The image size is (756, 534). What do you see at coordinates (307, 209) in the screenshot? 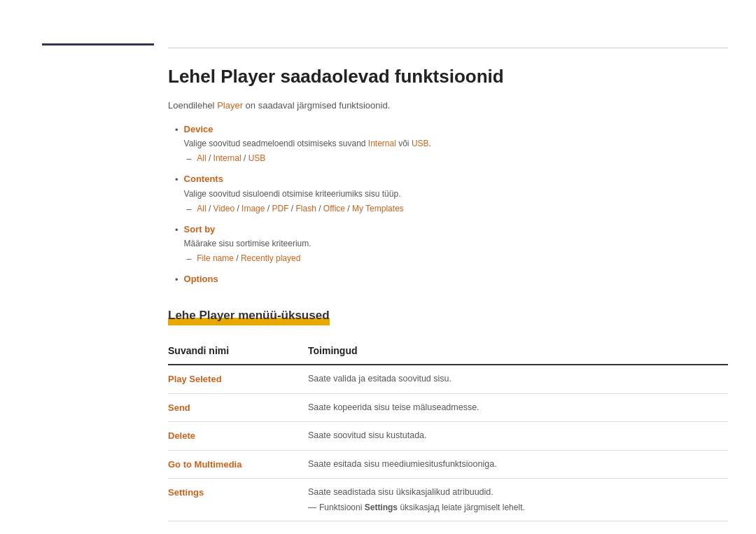
I see `link-flash: Flash` at bounding box center [307, 209].